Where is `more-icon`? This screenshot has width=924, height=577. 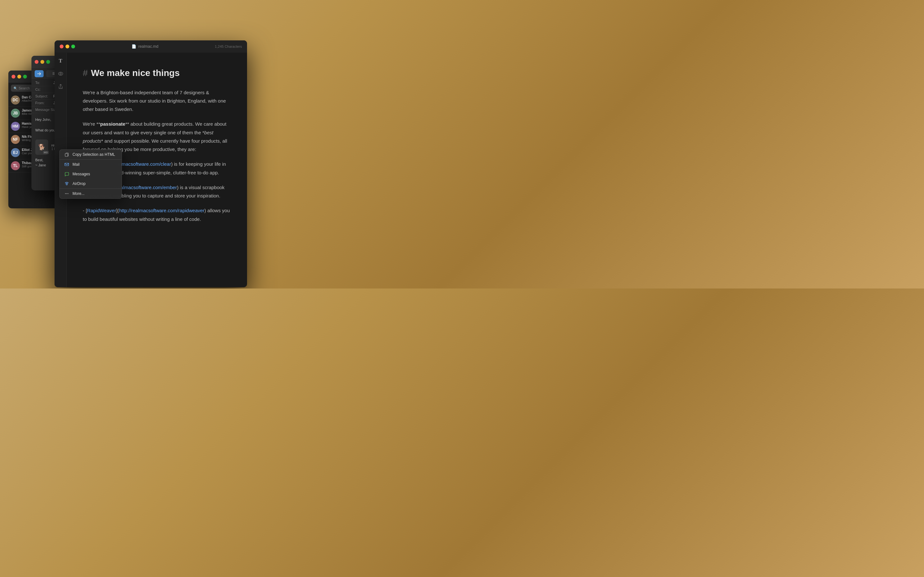
more-icon is located at coordinates (67, 194).